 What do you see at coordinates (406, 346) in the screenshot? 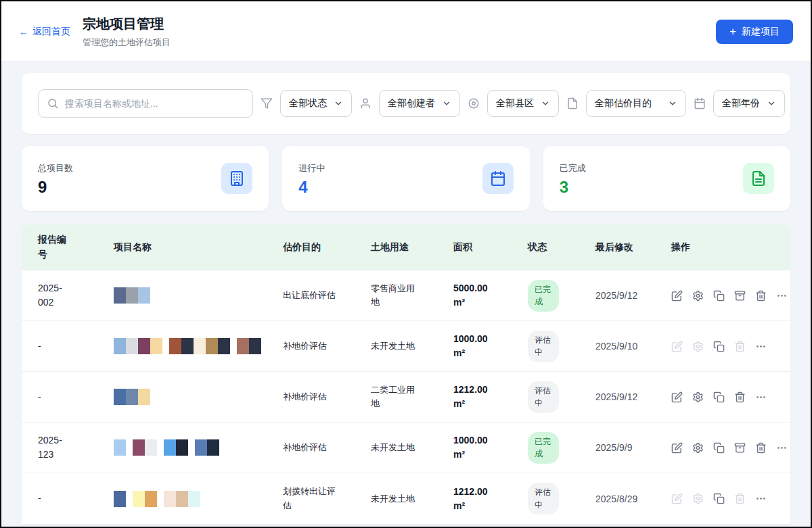
I see `table-row: -补地价评估未开发土地1000.00 m²评估中2025/9/10` at bounding box center [406, 346].